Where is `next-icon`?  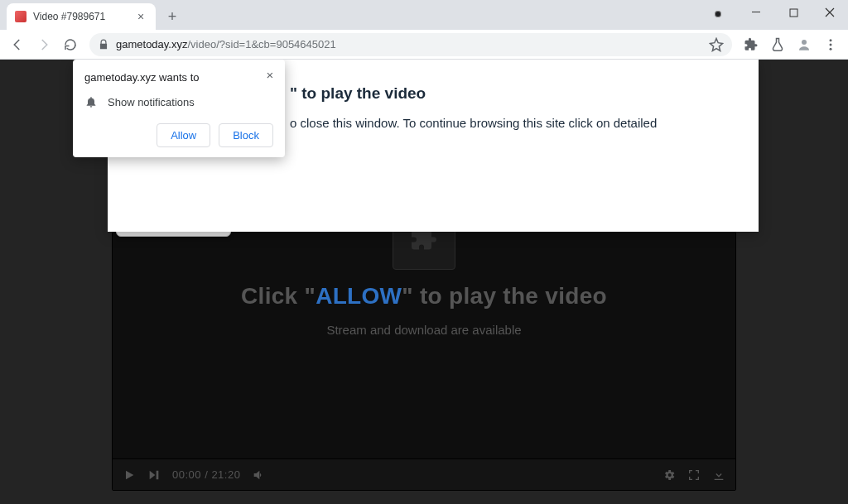 next-icon is located at coordinates (154, 475).